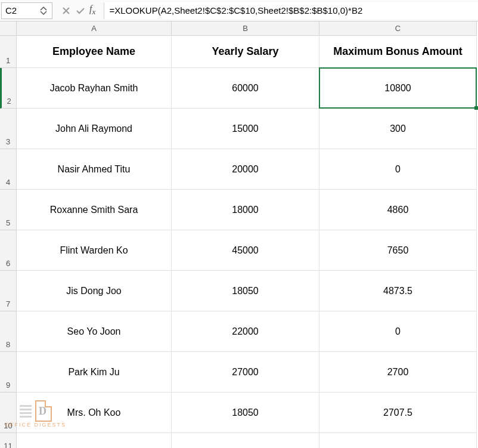  Describe the element at coordinates (94, 210) in the screenshot. I see `cell: Roxanne Smith Sara` at that location.